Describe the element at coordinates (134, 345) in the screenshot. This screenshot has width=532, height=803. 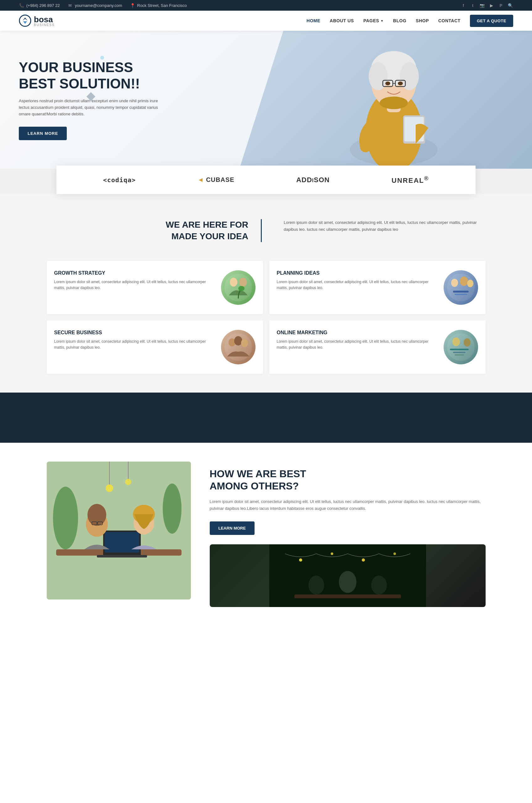
I see `service-desc-secure: Lorem ipsum dolor sit amet, consectetur …` at that location.